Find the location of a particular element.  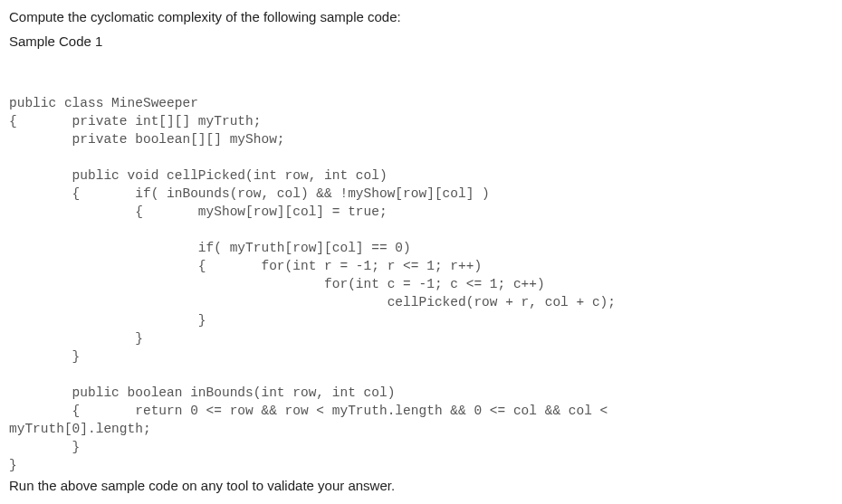

intro-line-1: Compute the cyclomatic complexity of the… is located at coordinates (421, 16).